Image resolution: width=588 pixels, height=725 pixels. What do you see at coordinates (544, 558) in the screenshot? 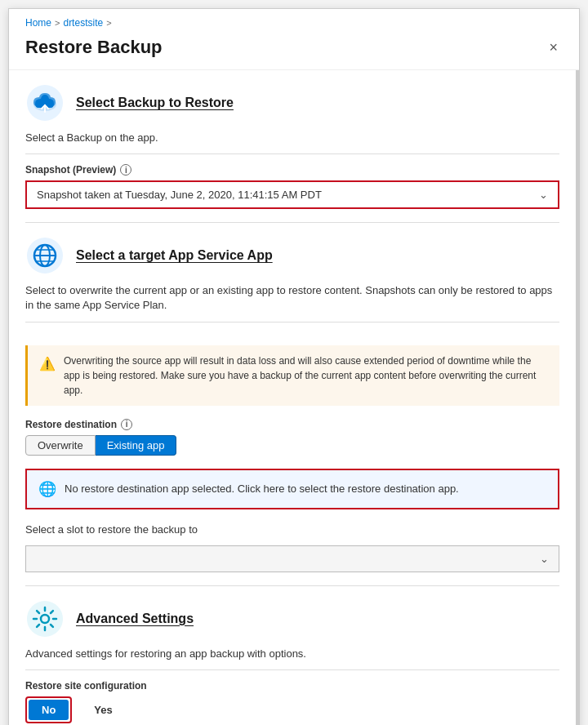
I see `slot-dropdown-arrow: ⌄` at bounding box center [544, 558].